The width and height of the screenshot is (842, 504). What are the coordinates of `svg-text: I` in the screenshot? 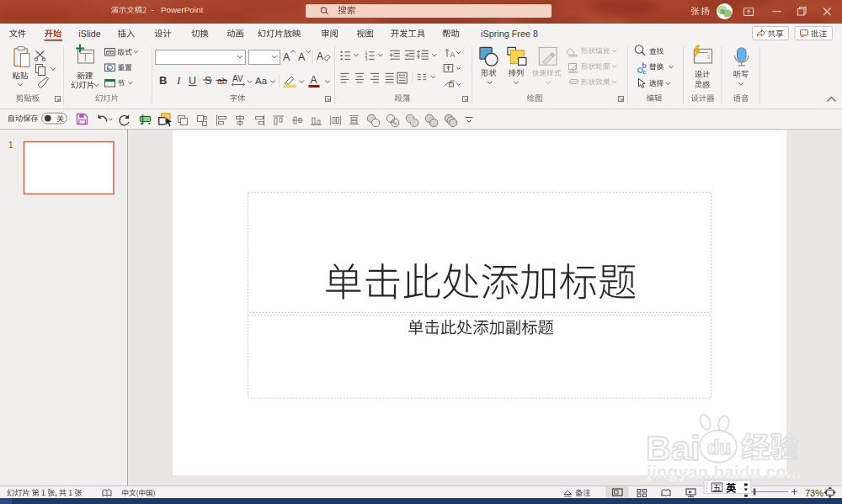 It's located at (179, 81).